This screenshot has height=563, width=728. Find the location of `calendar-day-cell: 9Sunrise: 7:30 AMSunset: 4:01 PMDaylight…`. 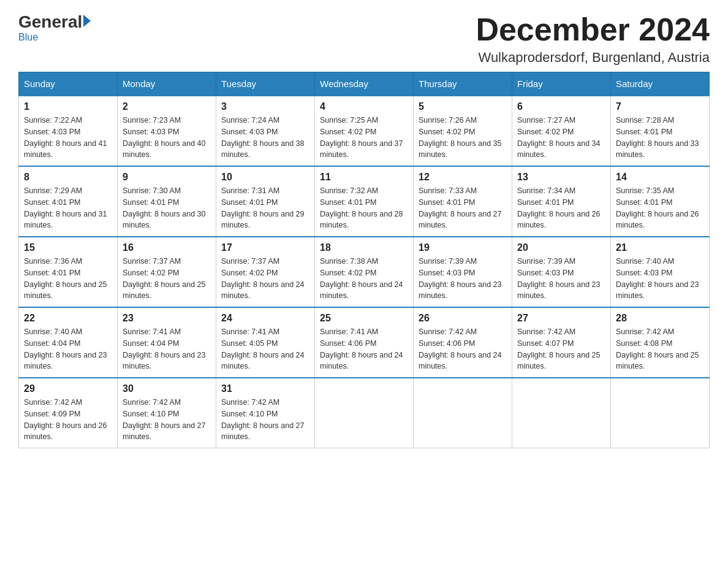

calendar-day-cell: 9Sunrise: 7:30 AMSunset: 4:01 PMDaylight… is located at coordinates (167, 201).